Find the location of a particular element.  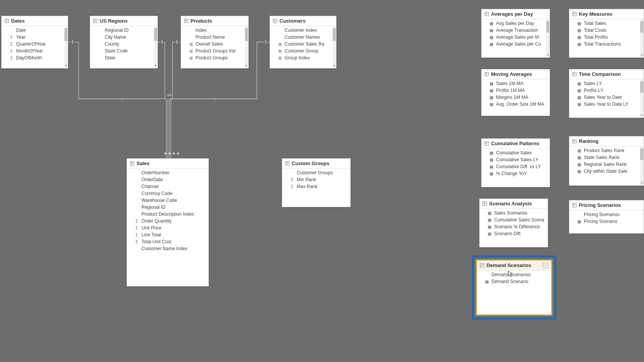

field-row: ▦Pricing Scenario is located at coordinates (606, 221).